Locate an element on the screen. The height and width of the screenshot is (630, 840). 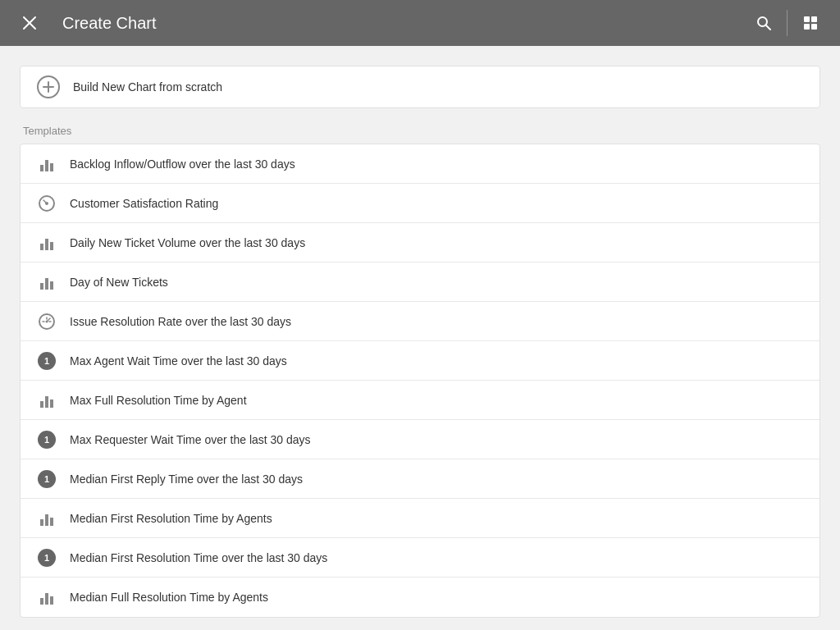
plus-icon is located at coordinates (48, 87).